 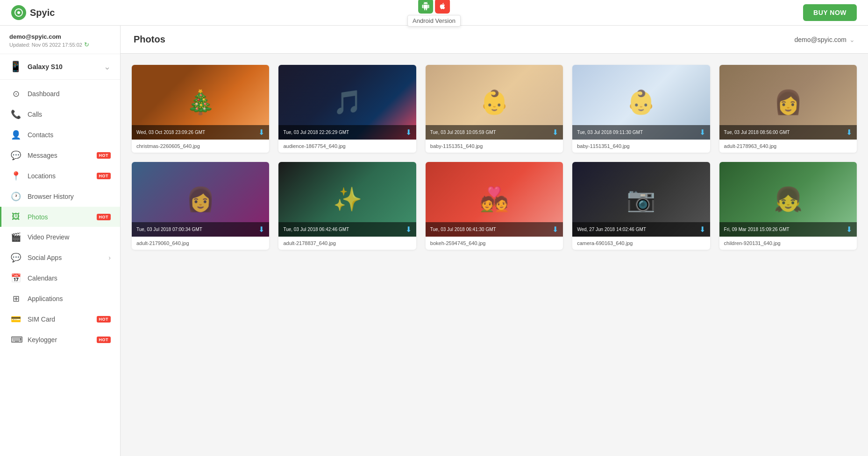 What do you see at coordinates (60, 258) in the screenshot?
I see `sidebar-item-social-apps: 💬Social Apps›` at bounding box center [60, 258].